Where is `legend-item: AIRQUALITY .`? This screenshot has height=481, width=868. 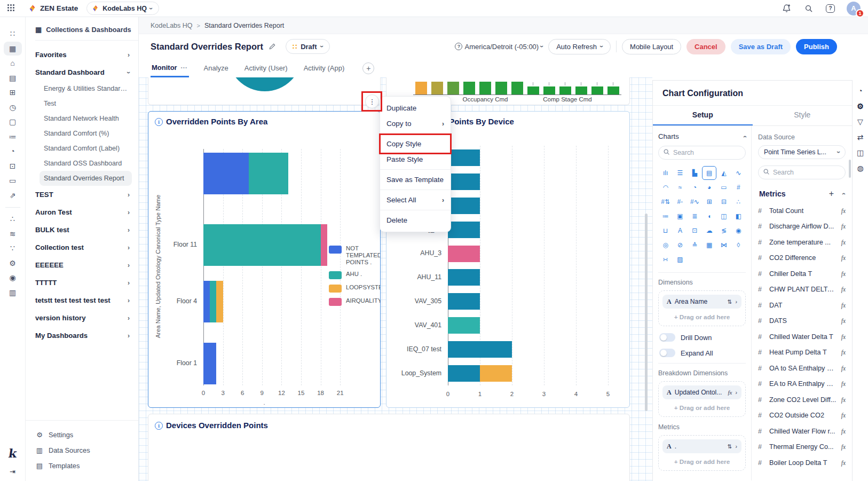
legend-item: AIRQUALITY . is located at coordinates (354, 302).